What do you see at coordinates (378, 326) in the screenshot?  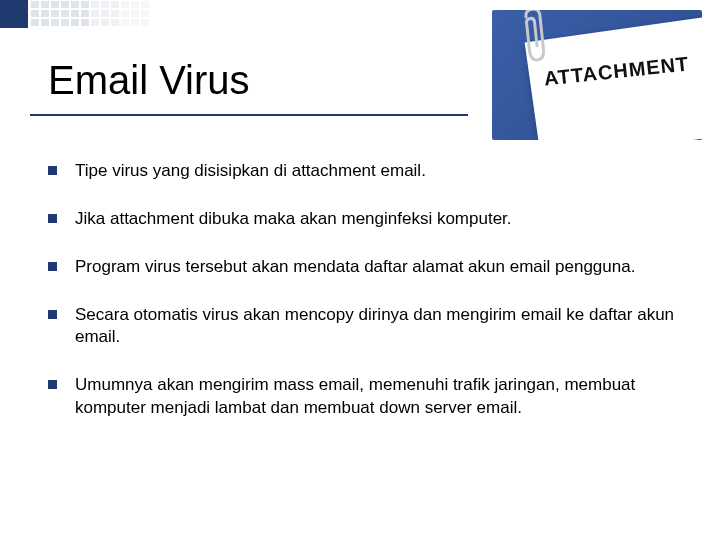 I see `bullet-text: Secara otomatis virus akan mencopy dirin…` at bounding box center [378, 326].